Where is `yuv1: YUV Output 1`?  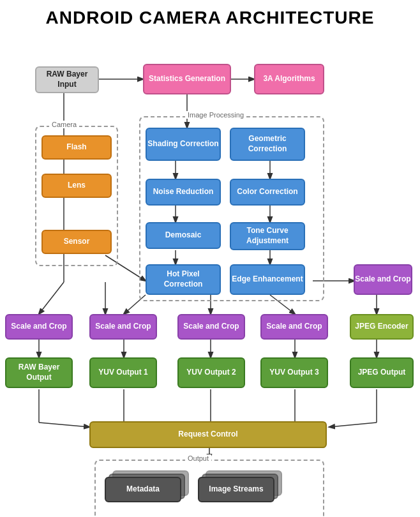 yuv1: YUV Output 1 is located at coordinates (123, 373).